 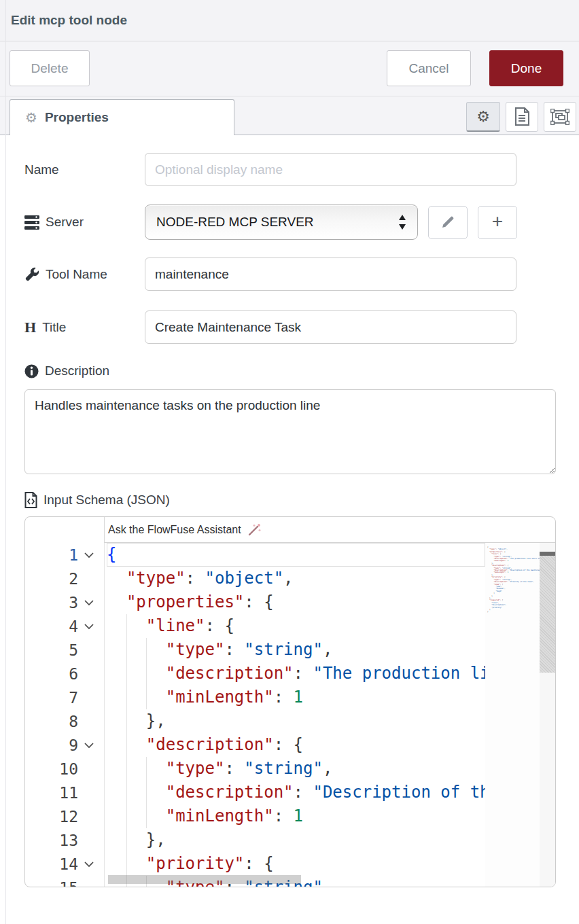 I want to click on gutter-line: 6, so click(x=65, y=674).